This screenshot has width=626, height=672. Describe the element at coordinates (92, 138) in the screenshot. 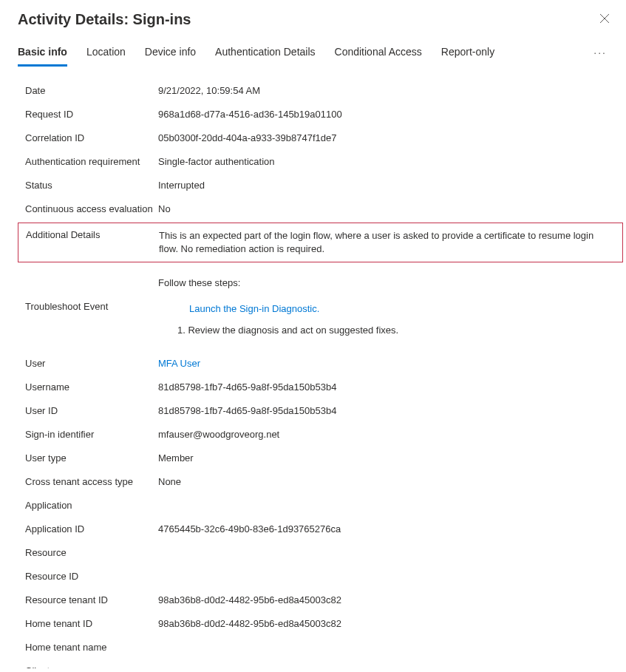

I see `label-correlation-id: Correlation ID` at that location.